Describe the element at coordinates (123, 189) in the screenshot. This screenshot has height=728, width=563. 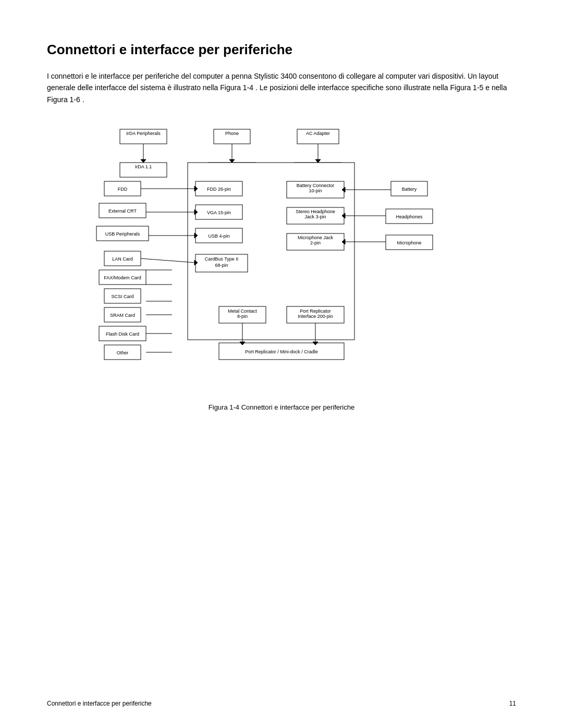
I see `svg-text: FDD` at that location.